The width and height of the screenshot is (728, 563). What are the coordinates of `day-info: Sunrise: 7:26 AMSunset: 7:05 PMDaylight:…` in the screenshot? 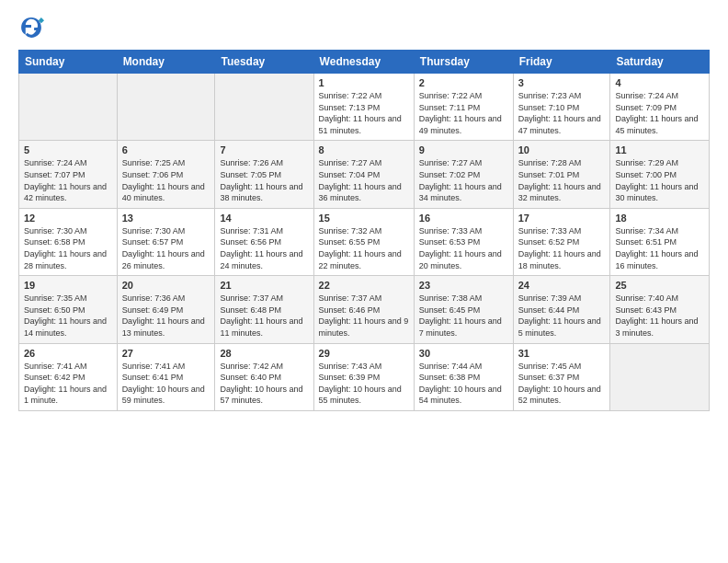 It's located at (264, 180).